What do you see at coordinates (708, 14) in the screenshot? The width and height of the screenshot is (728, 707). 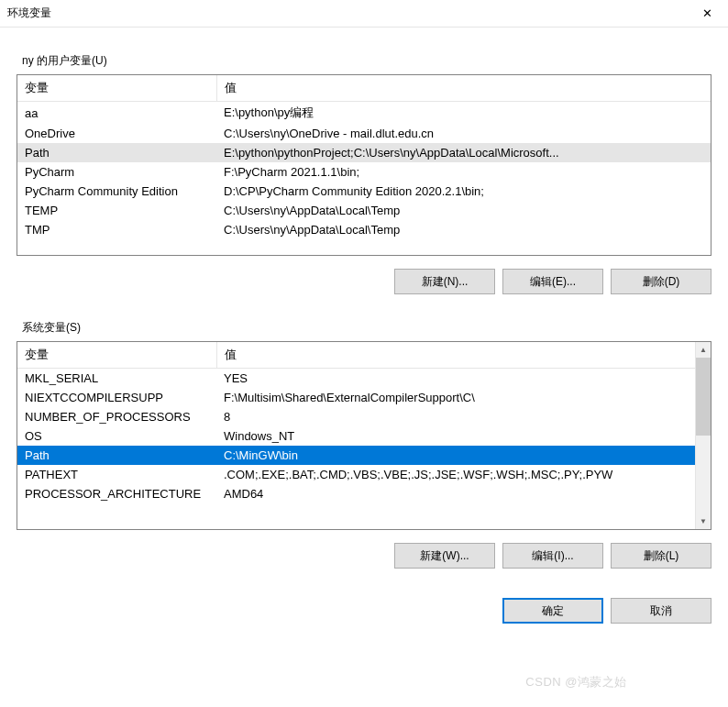 I see `close-button: ✕` at bounding box center [708, 14].